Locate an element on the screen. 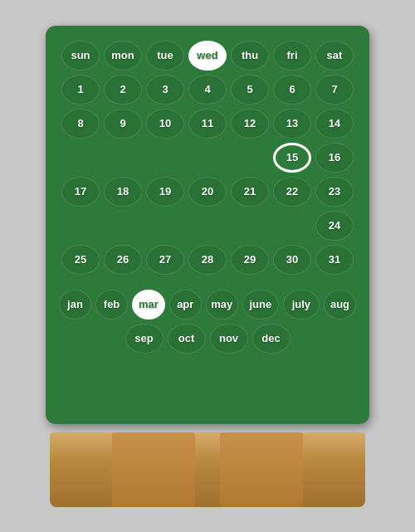  chip-21: 21 is located at coordinates (250, 192).